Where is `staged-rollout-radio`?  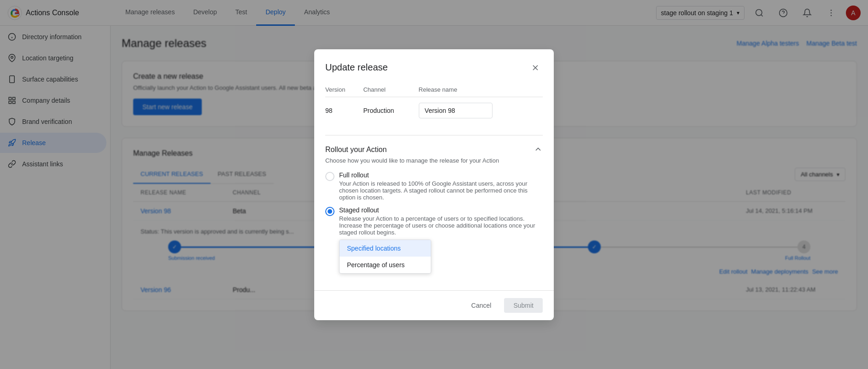
staged-rollout-radio is located at coordinates (330, 211).